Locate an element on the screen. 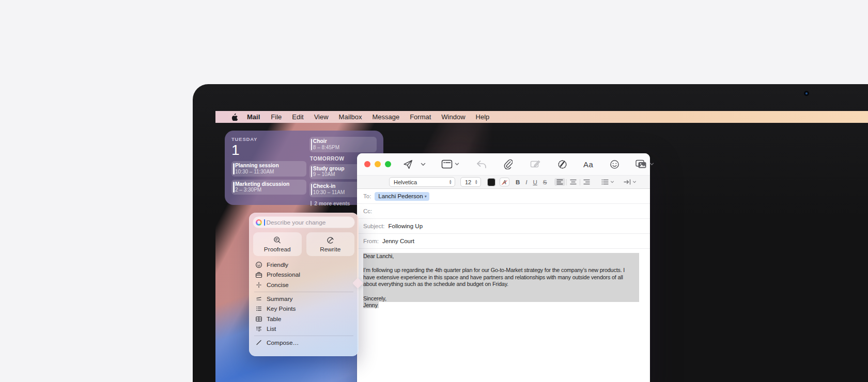  menu-item-mailbox: Mailbox is located at coordinates (350, 117).